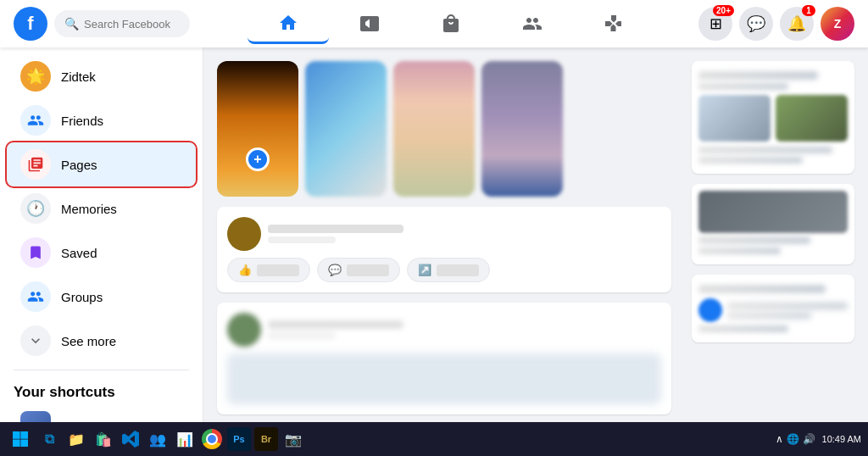 This screenshot has width=868, height=456. What do you see at coordinates (770, 235) in the screenshot?
I see `right-panel` at bounding box center [770, 235].